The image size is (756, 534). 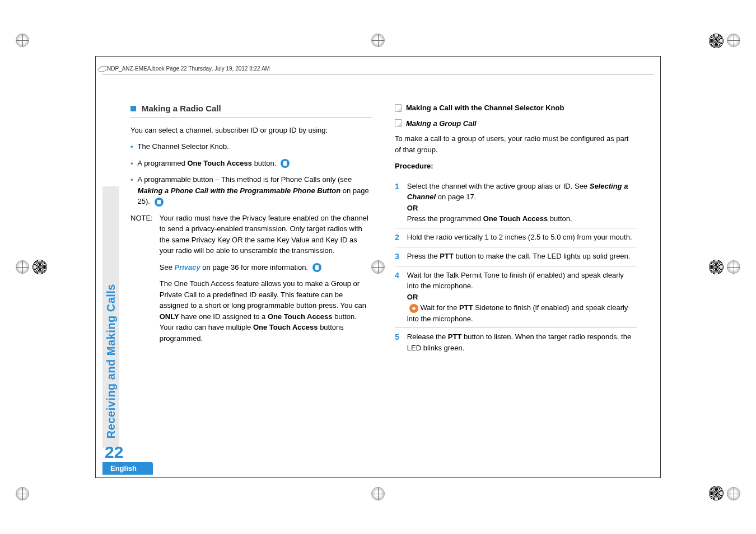 I want to click on page-number-block: 22 English, so click(x=130, y=457).